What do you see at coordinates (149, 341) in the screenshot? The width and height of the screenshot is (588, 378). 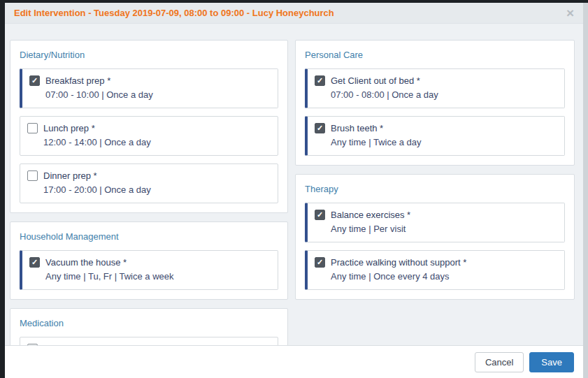 I see `section-items: Administer medications * 08:00 - 09:00 |…` at bounding box center [149, 341].